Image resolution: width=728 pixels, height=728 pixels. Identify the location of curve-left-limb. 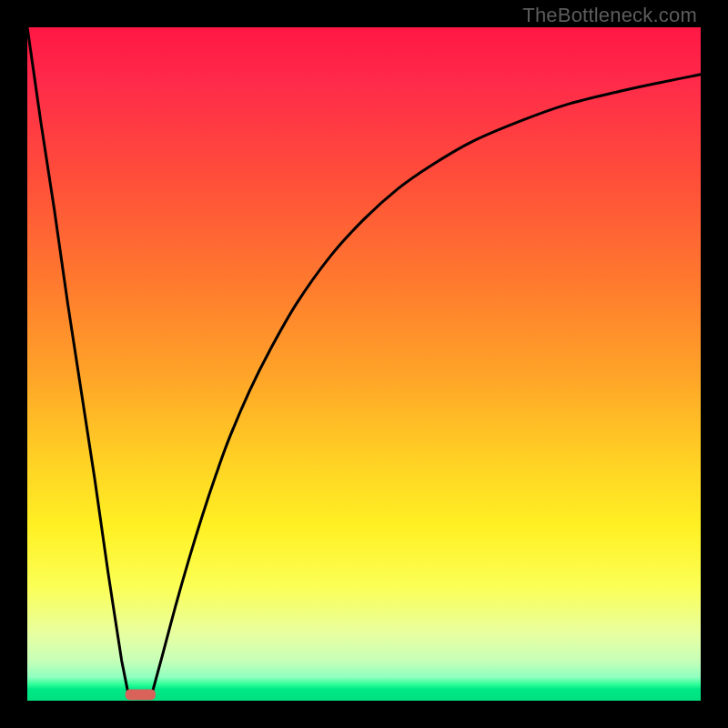
(78, 360).